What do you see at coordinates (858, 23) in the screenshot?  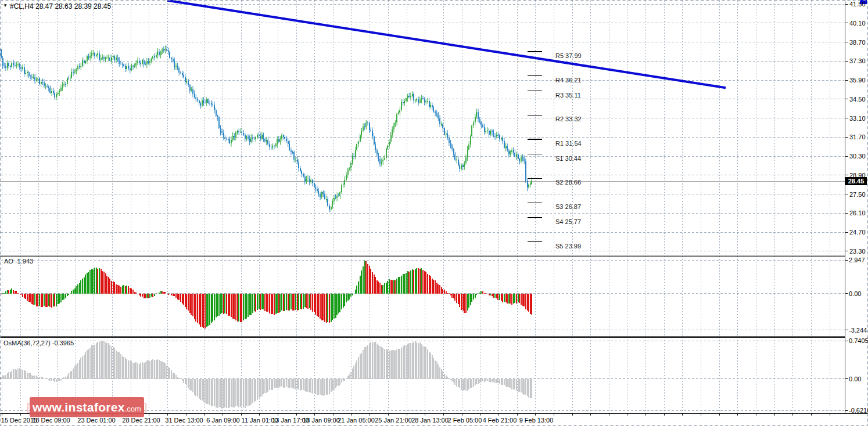 I see `price-axis-label: 40.10` at bounding box center [858, 23].